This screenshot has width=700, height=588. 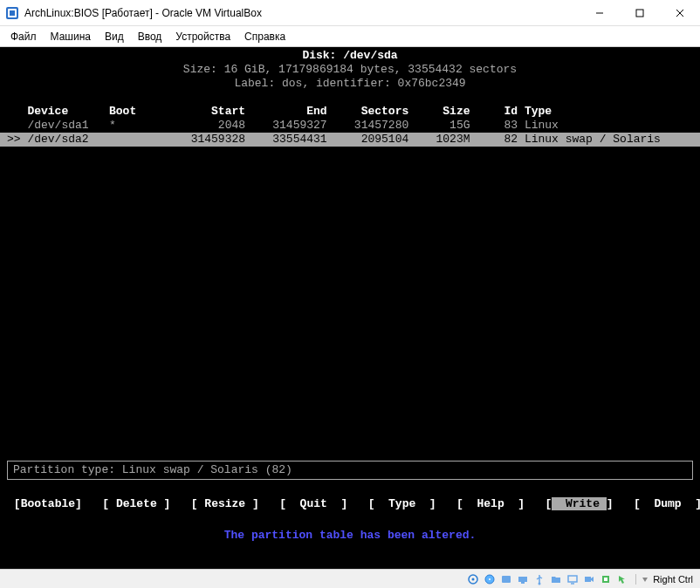 I want to click on close-button, so click(x=680, y=13).